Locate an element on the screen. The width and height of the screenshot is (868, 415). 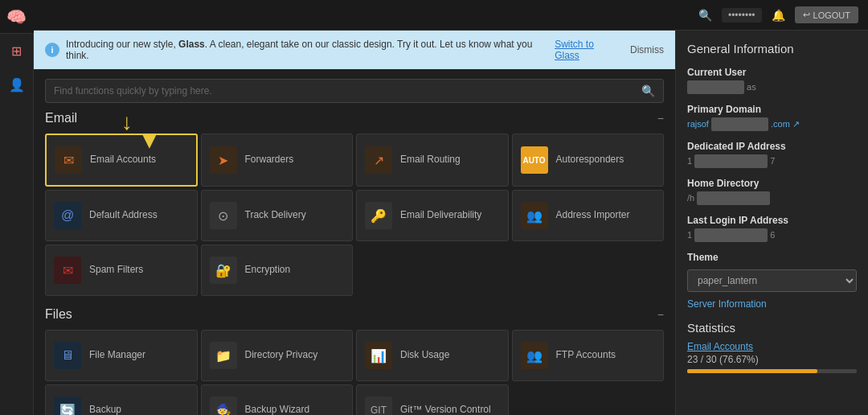
current-user-label: Current User is located at coordinates (772, 72).